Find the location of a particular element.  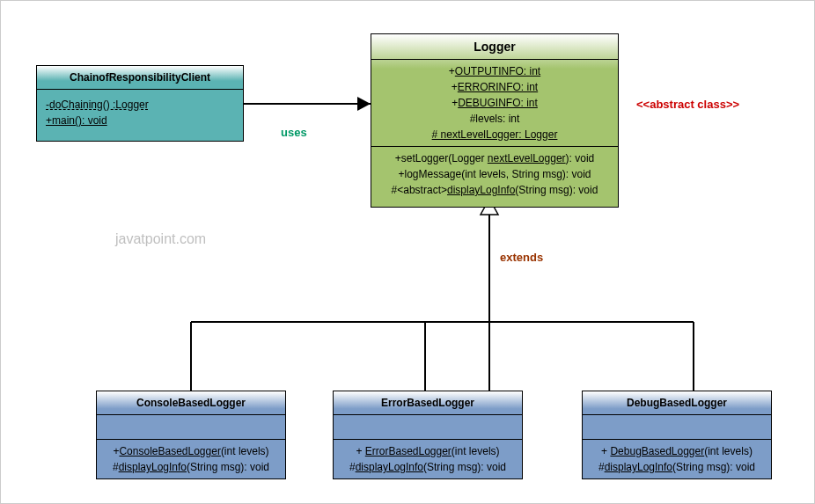

method-row: +main(): void is located at coordinates (140, 121).